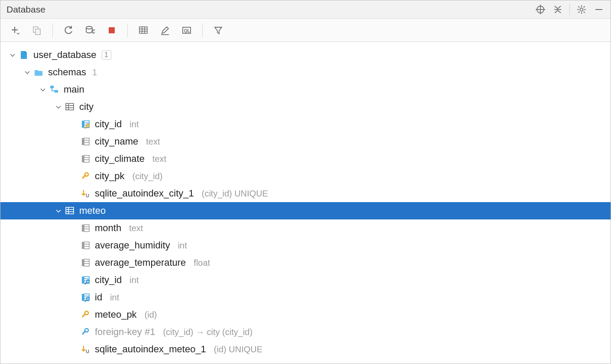  What do you see at coordinates (582, 10) in the screenshot?
I see `settings-button` at bounding box center [582, 10].